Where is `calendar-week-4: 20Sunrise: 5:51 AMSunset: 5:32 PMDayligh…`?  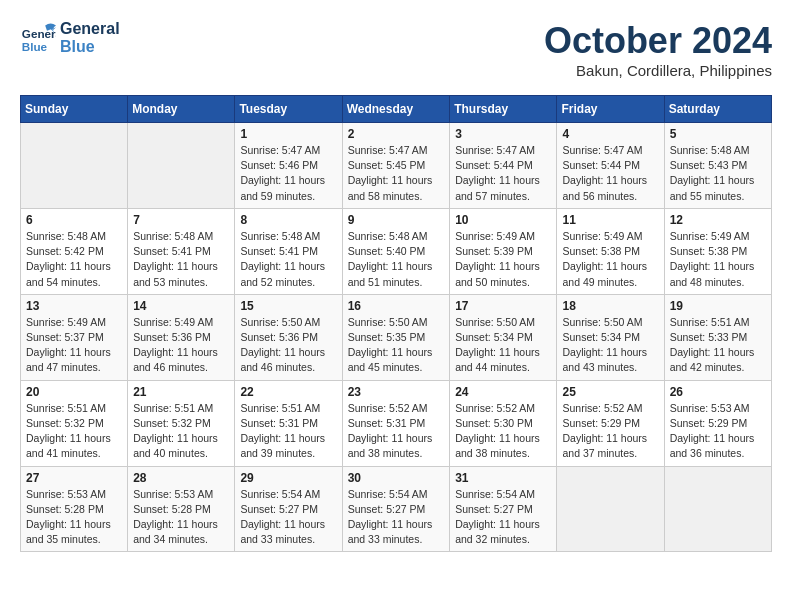
calendar-week-4: 20Sunrise: 5:51 AMSunset: 5:32 PMDayligh… is located at coordinates (396, 423).